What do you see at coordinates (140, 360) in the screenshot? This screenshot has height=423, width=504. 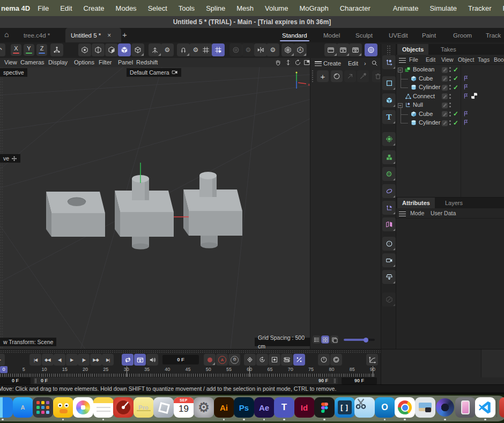 I see `record-film-button` at bounding box center [140, 360].